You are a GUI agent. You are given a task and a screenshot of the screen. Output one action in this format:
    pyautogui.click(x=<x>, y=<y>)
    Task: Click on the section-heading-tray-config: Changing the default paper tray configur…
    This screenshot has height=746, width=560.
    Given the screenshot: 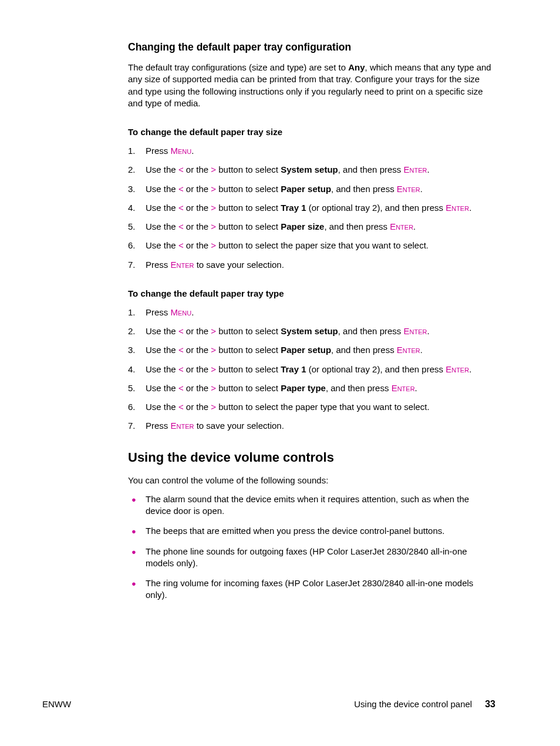 What is the action you would take?
    pyautogui.click(x=312, y=47)
    